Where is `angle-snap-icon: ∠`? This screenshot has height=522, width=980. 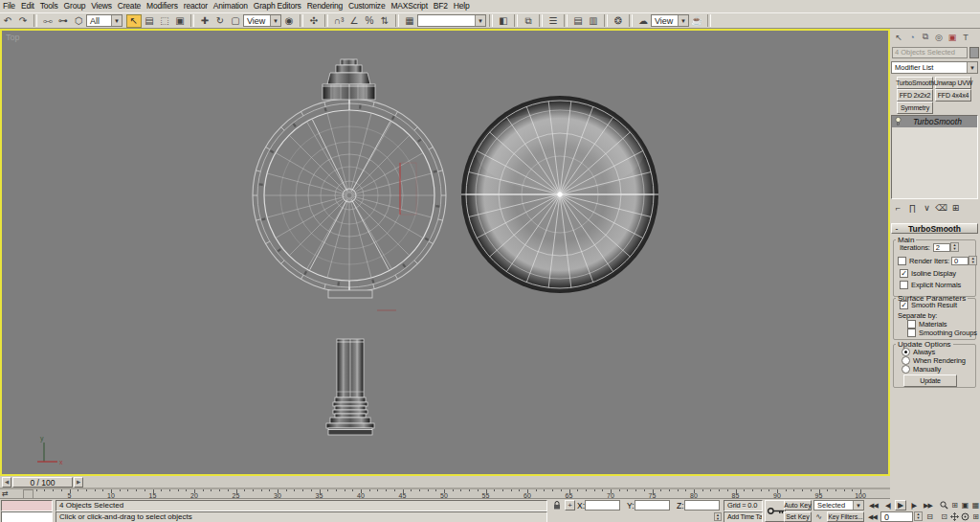
angle-snap-icon: ∠ is located at coordinates (354, 21).